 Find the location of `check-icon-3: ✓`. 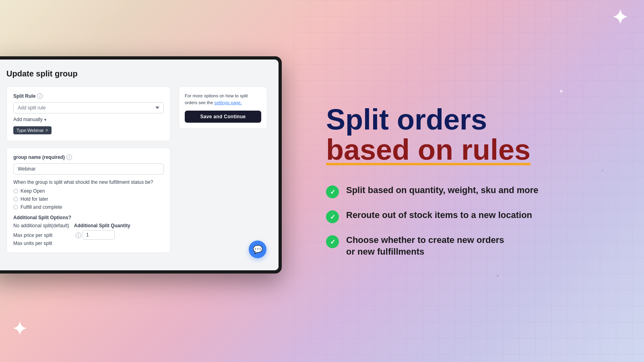

check-icon-3: ✓ is located at coordinates (332, 242).